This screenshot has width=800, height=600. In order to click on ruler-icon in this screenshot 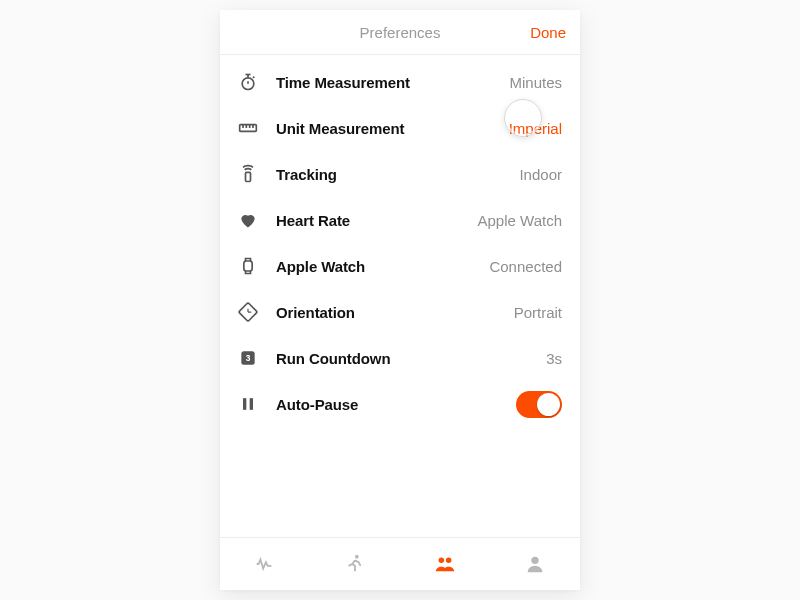, I will do `click(248, 128)`.